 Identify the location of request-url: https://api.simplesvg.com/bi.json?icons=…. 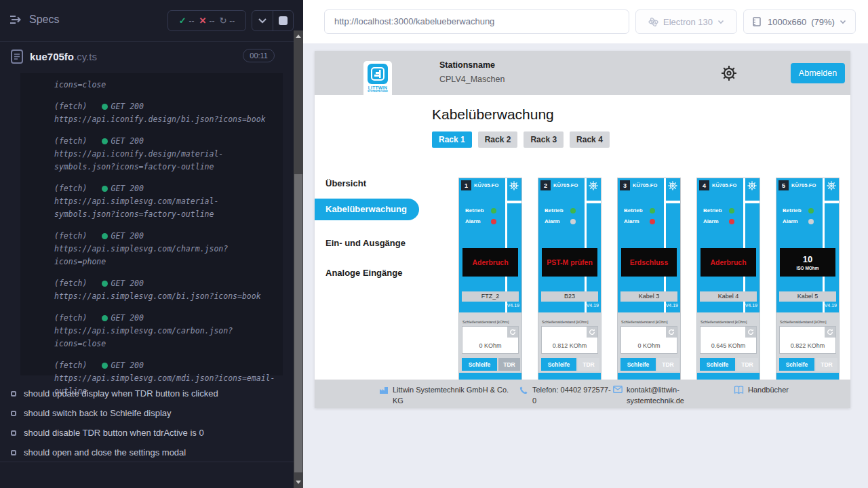
(152, 297).